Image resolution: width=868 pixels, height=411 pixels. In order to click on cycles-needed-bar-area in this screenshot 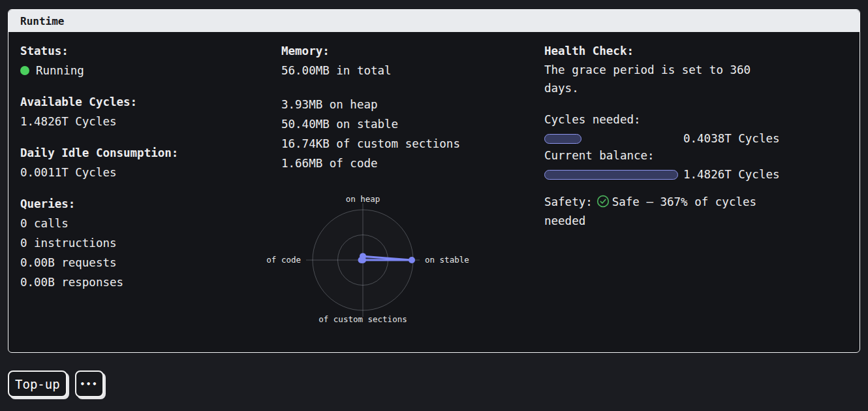, I will do `click(611, 139)`.